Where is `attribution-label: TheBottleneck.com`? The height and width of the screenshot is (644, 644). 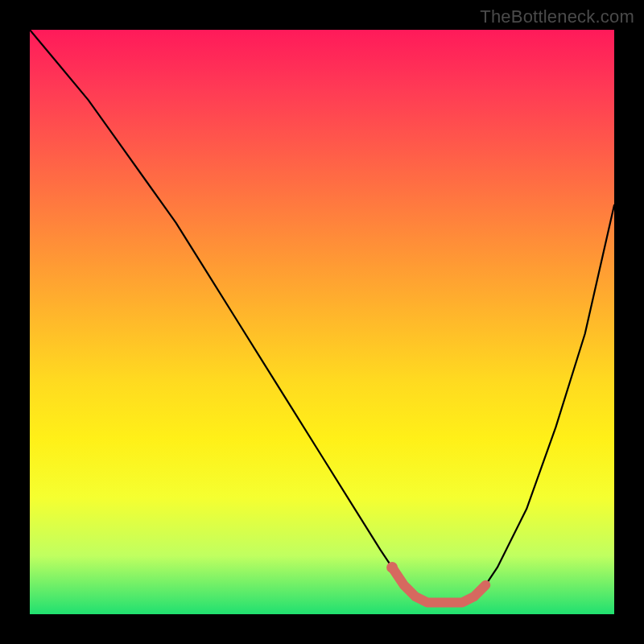 attribution-label: TheBottleneck.com is located at coordinates (557, 17).